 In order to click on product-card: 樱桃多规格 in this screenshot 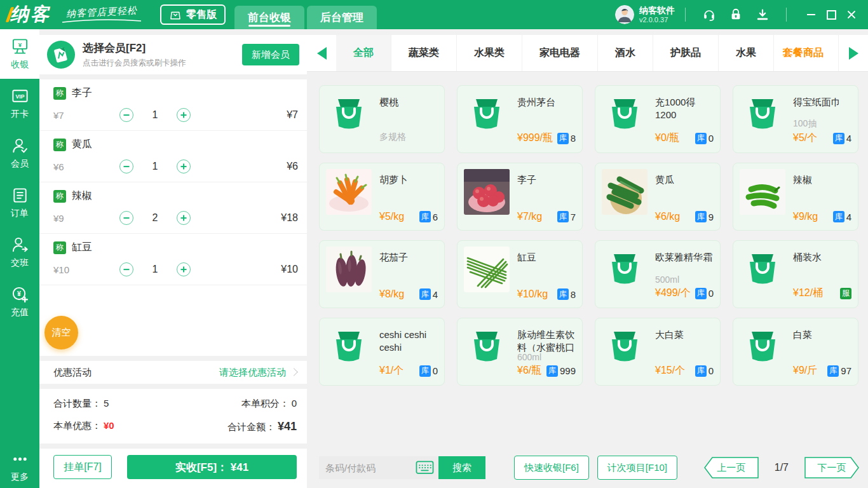, I will do `click(382, 119)`.